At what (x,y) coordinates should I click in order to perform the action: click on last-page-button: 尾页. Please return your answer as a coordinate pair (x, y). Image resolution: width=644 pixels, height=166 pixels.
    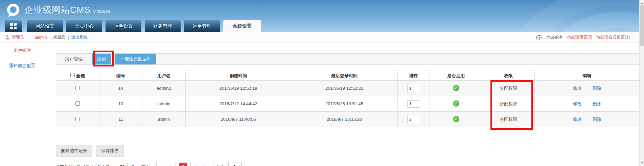
    Looking at the image, I should click on (221, 164).